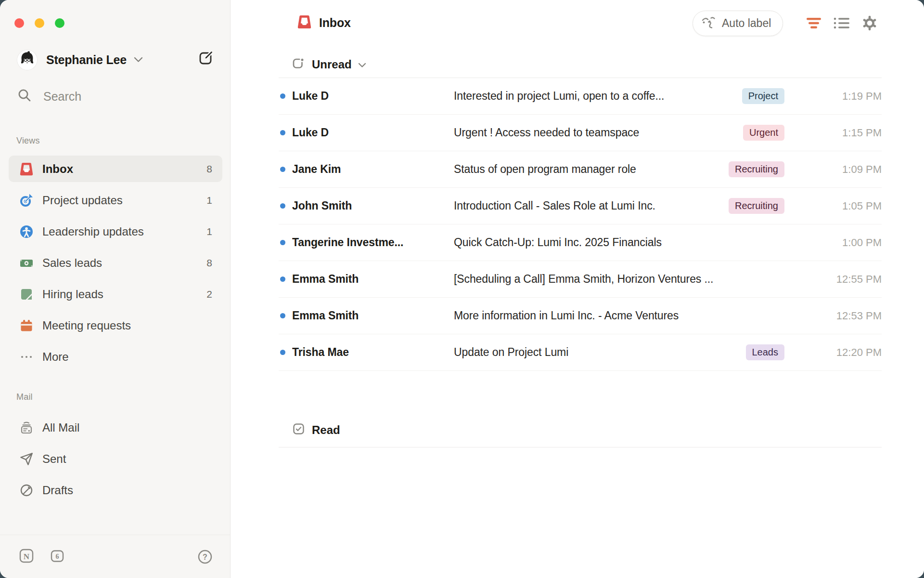 This screenshot has width=924, height=578. Describe the element at coordinates (116, 169) in the screenshot. I see `sidebar-item-inbox: Inbox 8` at that location.